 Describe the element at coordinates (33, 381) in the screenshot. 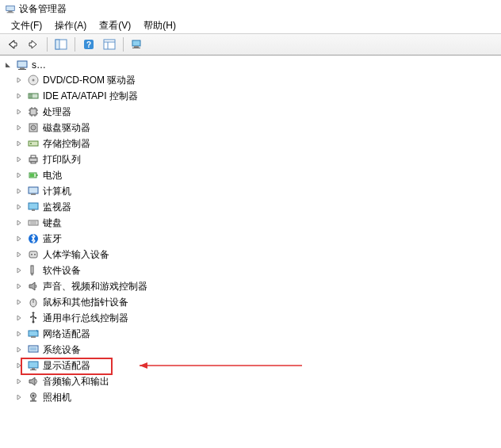

I see `audioio-icon` at that location.